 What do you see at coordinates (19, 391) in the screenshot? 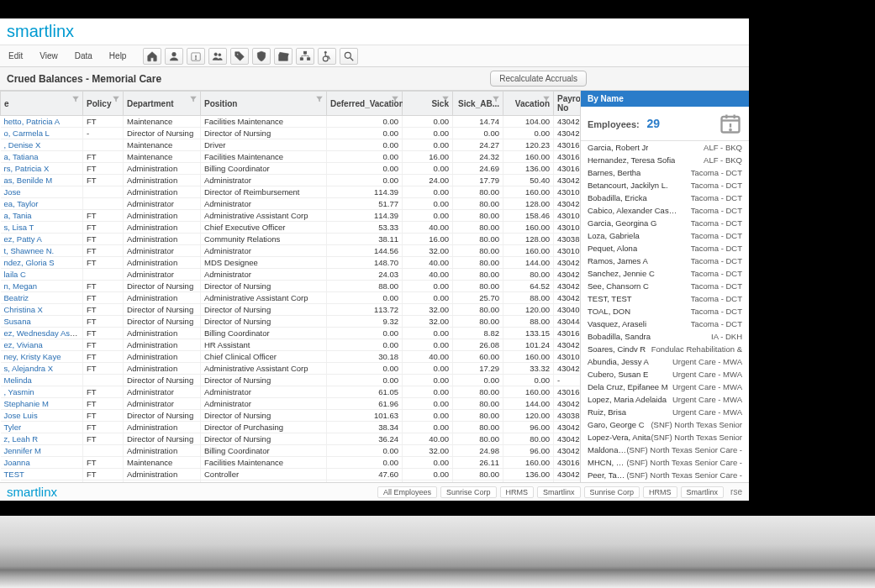
I see `employee-link: , Yasmin` at bounding box center [19, 391].